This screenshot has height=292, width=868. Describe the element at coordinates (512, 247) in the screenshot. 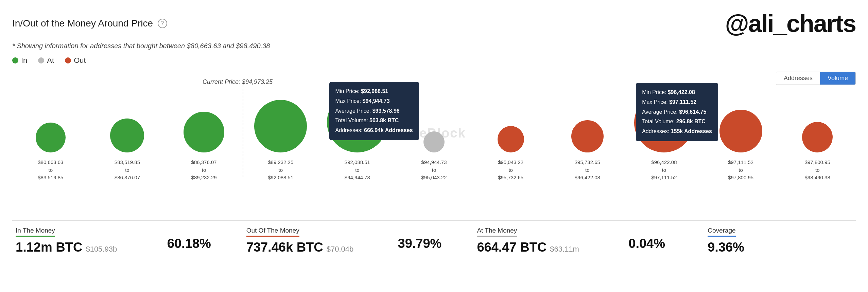

I see `stat-main-at: 664.47 BTC` at that location.